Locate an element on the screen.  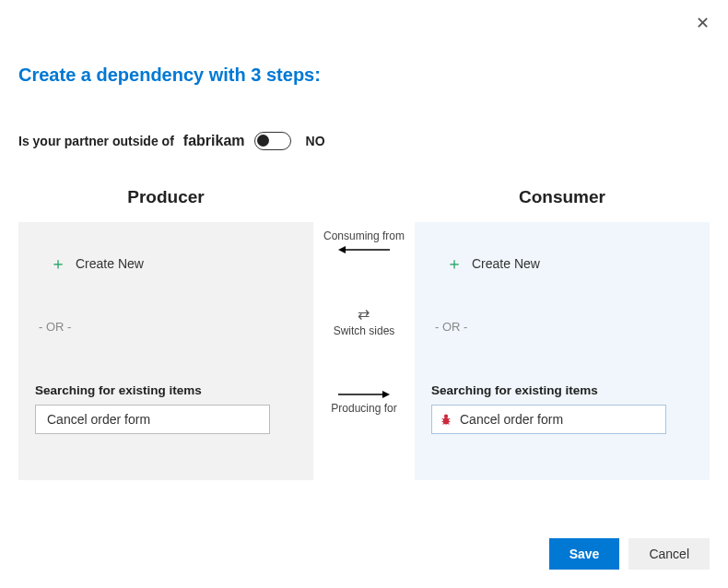
partner-brand: fabrikam is located at coordinates (214, 141).